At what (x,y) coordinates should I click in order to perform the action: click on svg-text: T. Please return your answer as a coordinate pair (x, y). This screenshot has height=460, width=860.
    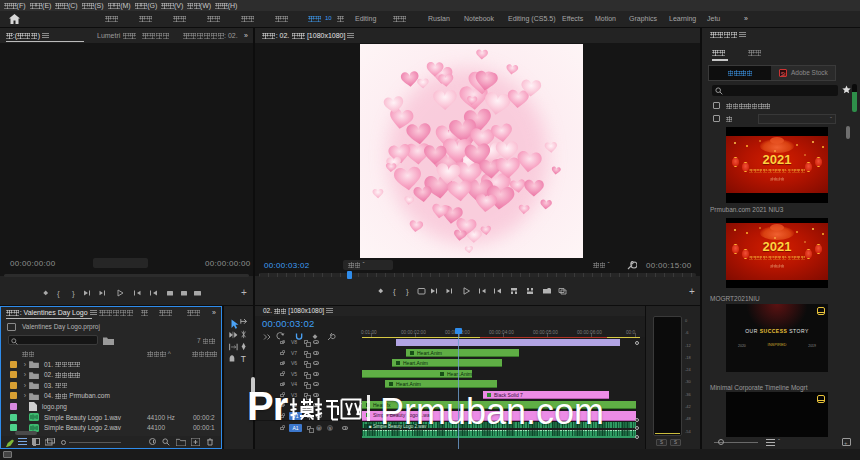
    Looking at the image, I should click on (244, 359).